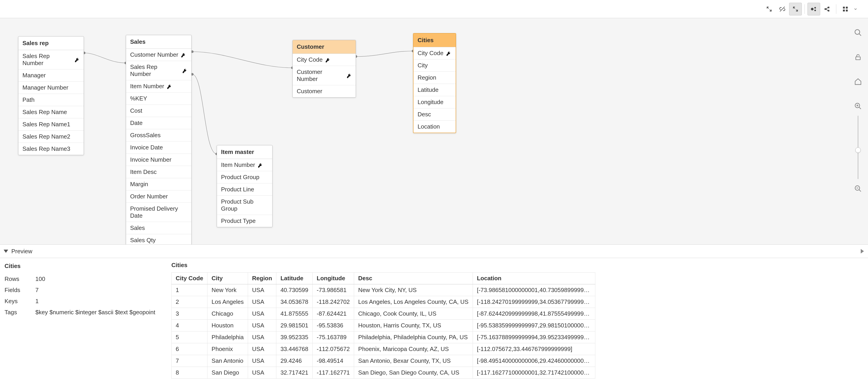 The image size is (868, 385). Describe the element at coordinates (827, 9) in the screenshot. I see `source-table-viewer-button` at that location.